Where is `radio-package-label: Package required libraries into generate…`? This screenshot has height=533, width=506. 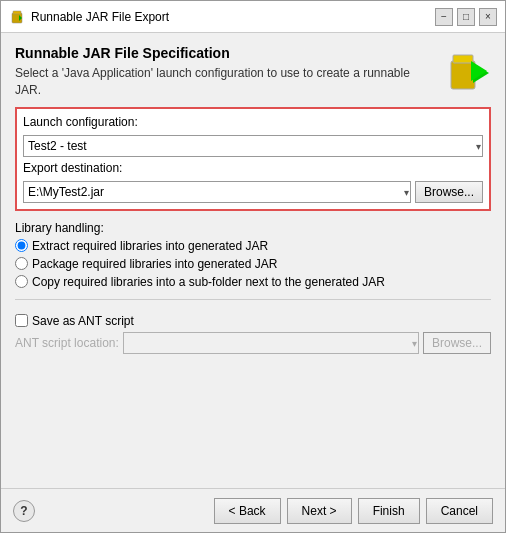 radio-package-label: Package required libraries into generate… is located at coordinates (154, 264).